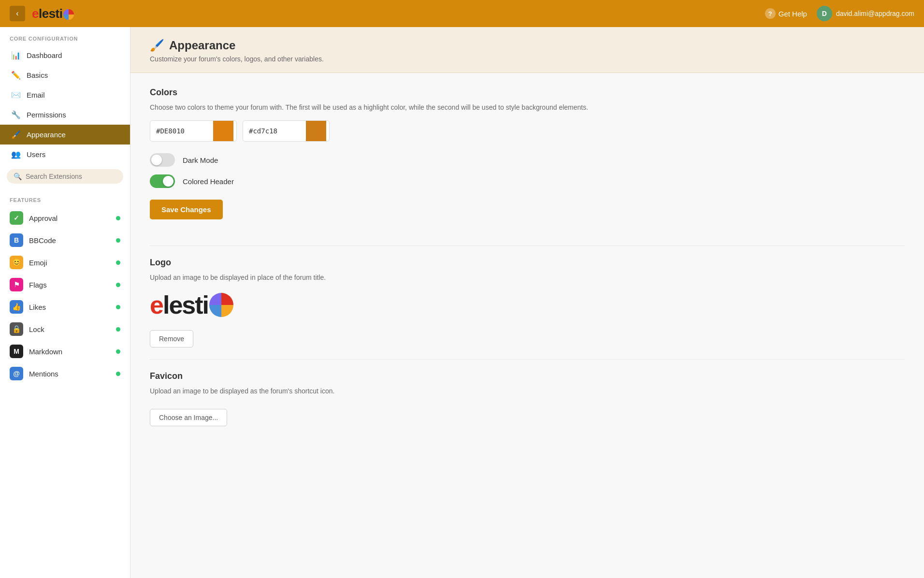 This screenshot has width=924, height=578. What do you see at coordinates (527, 131) in the screenshot?
I see `color-inputs` at bounding box center [527, 131].